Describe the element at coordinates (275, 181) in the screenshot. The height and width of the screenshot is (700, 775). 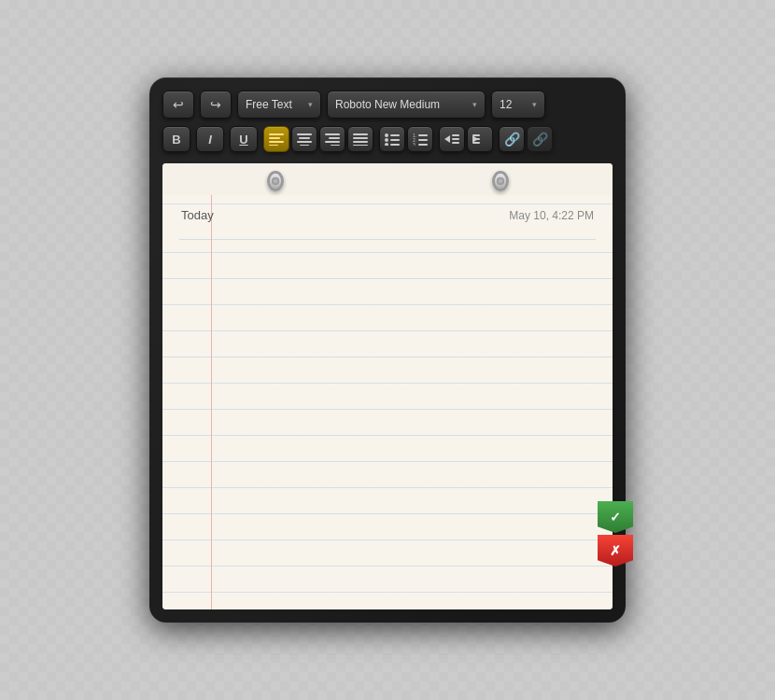
I see `ring-left` at that location.